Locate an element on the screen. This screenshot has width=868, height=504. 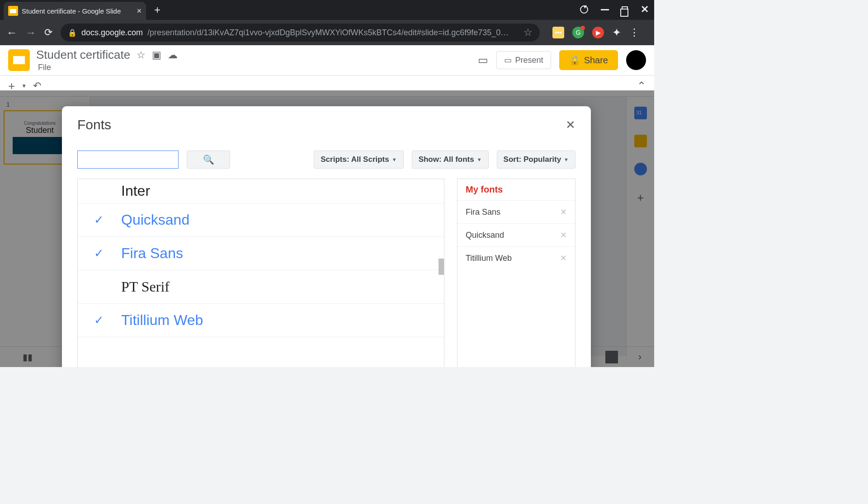
tab-title: Student certificate - Google Slide is located at coordinates (77, 11).